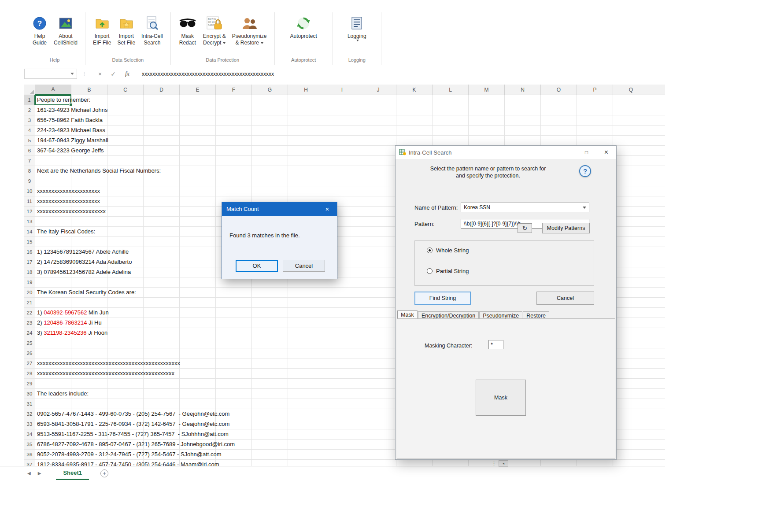 Image resolution: width=769 pixels, height=532 pixels. Describe the element at coordinates (53, 90) in the screenshot. I see `column-header-A: A` at that location.